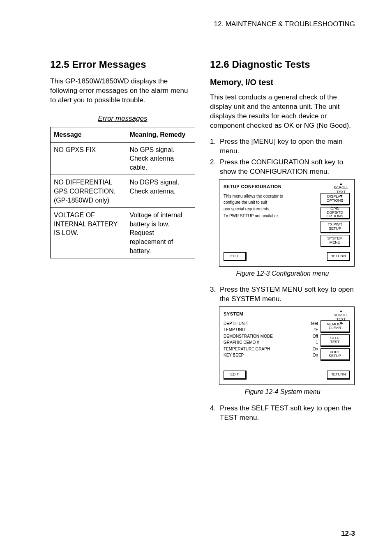 Image resolution: width=392 pixels, height=555 pixels. I want to click on table-cell-msg: NO GPXS FIX, so click(88, 159).